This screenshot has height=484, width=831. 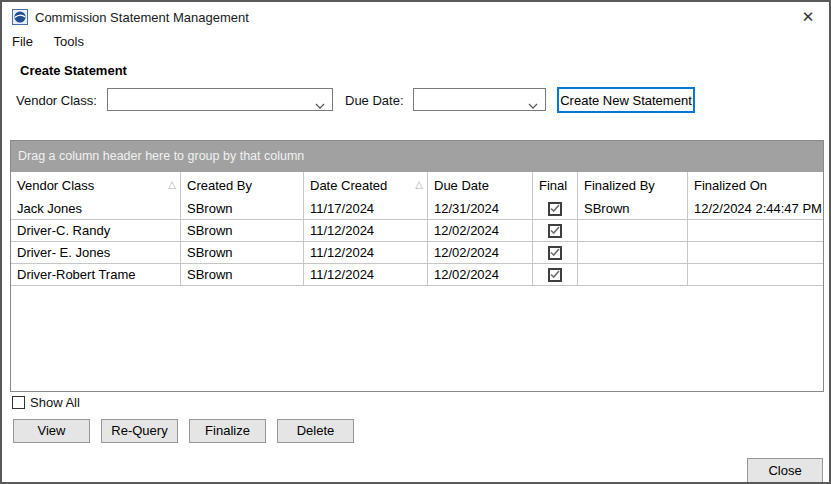 What do you see at coordinates (18, 402) in the screenshot?
I see `show-all-checkbox` at bounding box center [18, 402].